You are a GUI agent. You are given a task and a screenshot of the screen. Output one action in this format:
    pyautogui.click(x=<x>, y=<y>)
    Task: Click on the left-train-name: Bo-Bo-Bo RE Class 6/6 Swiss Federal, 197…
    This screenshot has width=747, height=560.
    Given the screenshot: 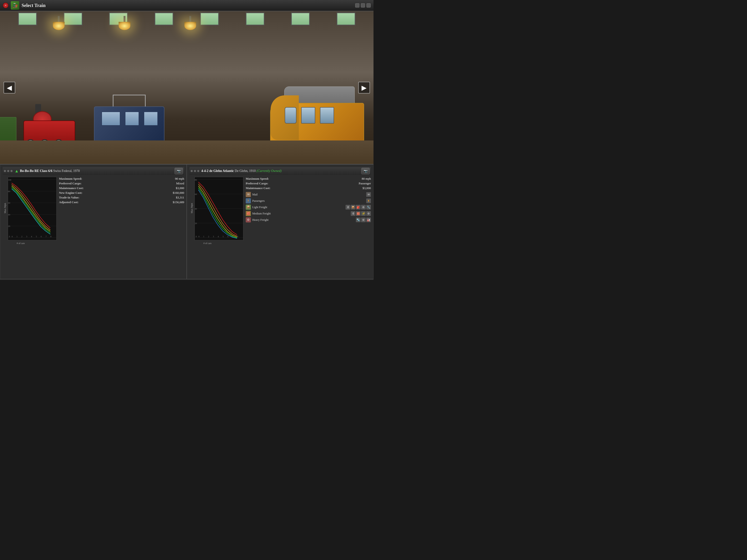 What is the action you would take?
    pyautogui.click(x=50, y=171)
    